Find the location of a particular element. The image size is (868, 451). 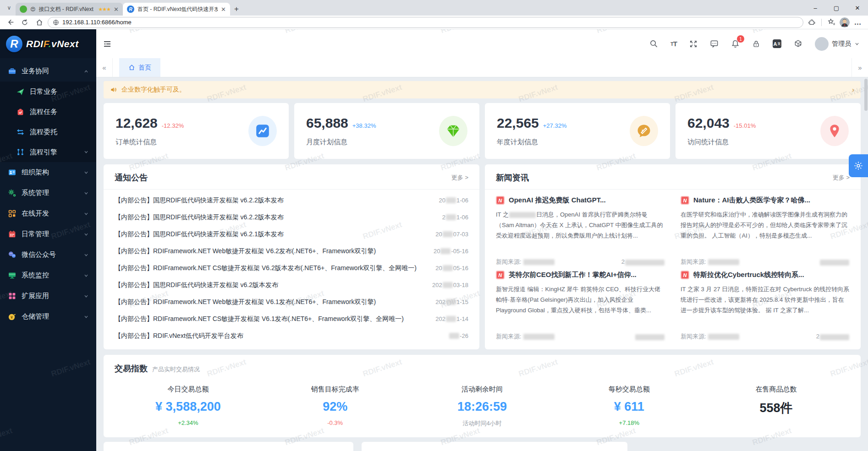

sidebar-item-2: 组织架构 is located at coordinates (48, 172).